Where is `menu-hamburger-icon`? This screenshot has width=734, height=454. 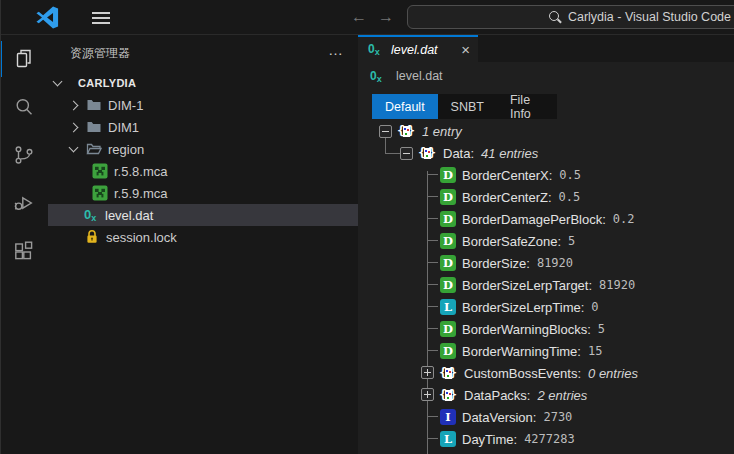 menu-hamburger-icon is located at coordinates (102, 17).